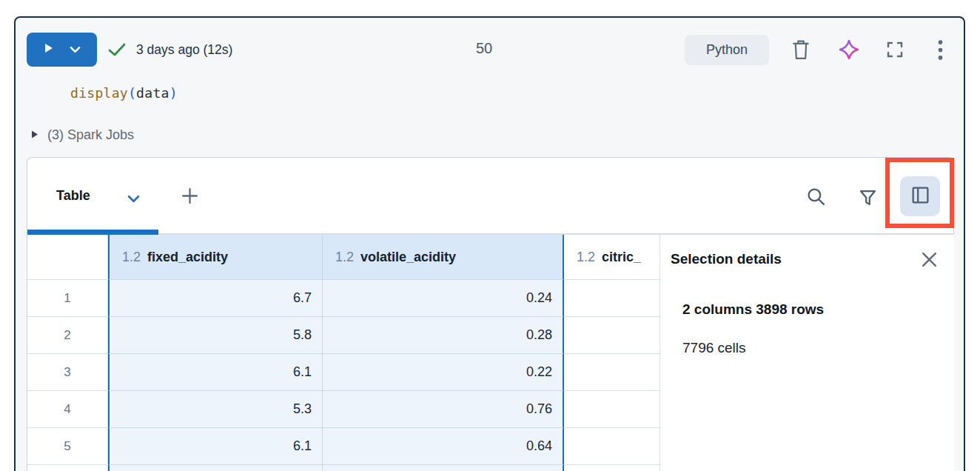  I want to click on column-header-fixed-acidity: 1.2 fixed_acidity, so click(215, 258).